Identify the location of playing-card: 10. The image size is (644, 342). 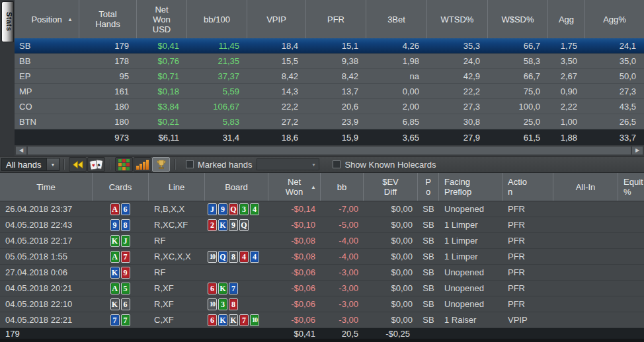
(212, 304).